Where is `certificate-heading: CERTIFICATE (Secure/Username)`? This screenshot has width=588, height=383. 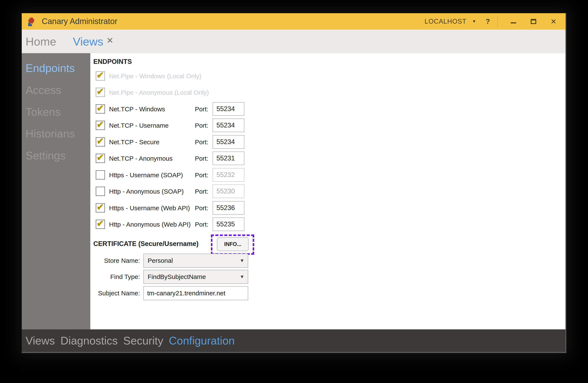 certificate-heading: CERTIFICATE (Secure/Username) is located at coordinates (146, 244).